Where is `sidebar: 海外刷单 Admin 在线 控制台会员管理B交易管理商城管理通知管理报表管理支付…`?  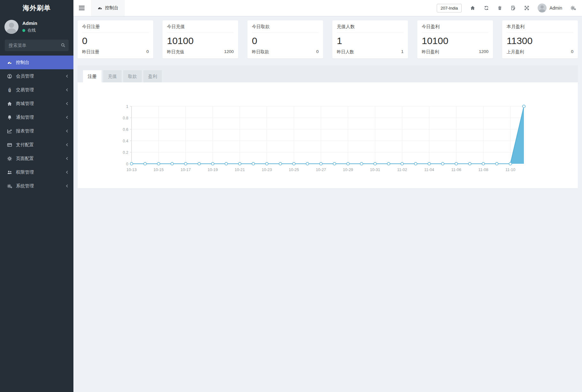 sidebar: 海外刷单 Admin 在线 控制台会员管理B交易管理商城管理通知管理报表管理支付… is located at coordinates (37, 196).